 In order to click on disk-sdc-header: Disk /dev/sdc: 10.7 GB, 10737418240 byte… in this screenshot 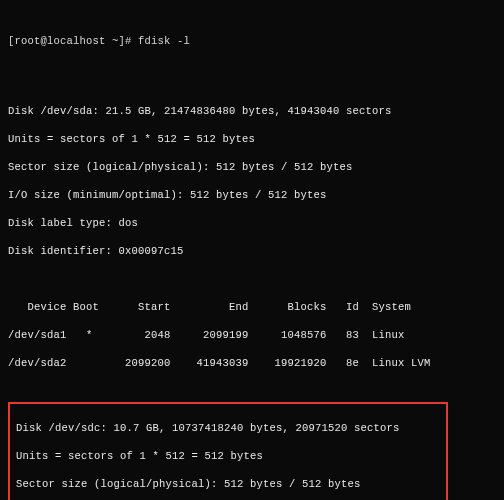, I will do `click(228, 428)`.